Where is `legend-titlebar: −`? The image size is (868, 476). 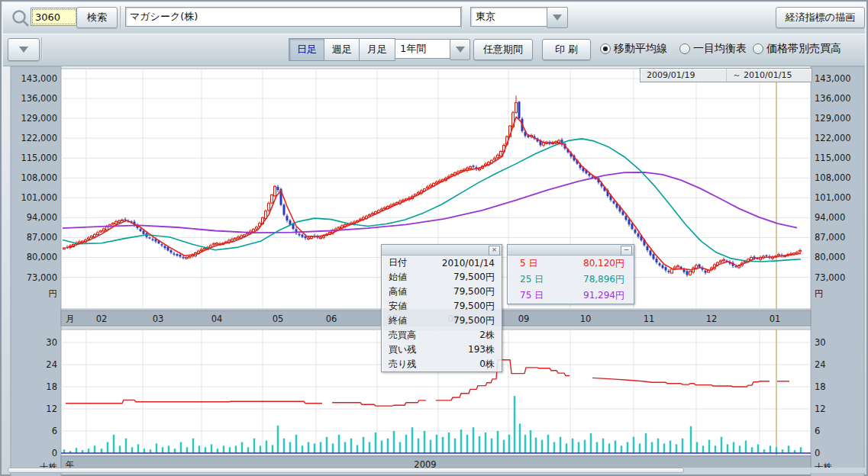 legend-titlebar: − is located at coordinates (571, 250).